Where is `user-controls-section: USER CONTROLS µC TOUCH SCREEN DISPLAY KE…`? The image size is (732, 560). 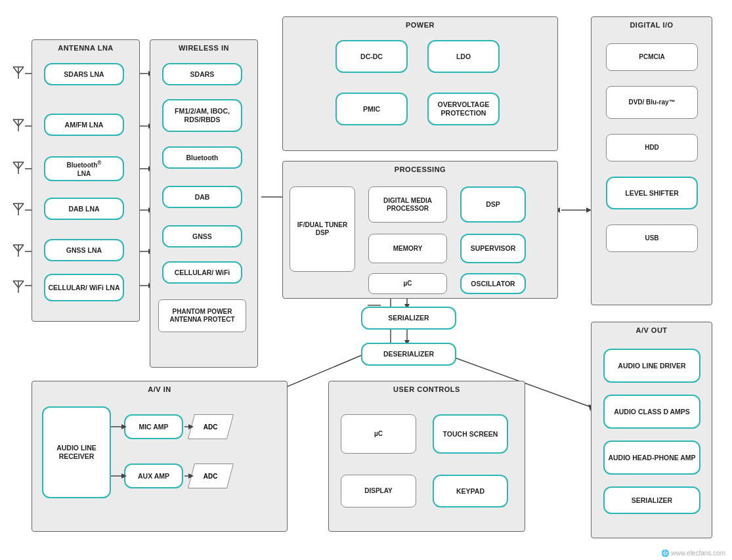
user-controls-section: USER CONTROLS µC TOUCH SCREEN DISPLAY KE… is located at coordinates (427, 456).